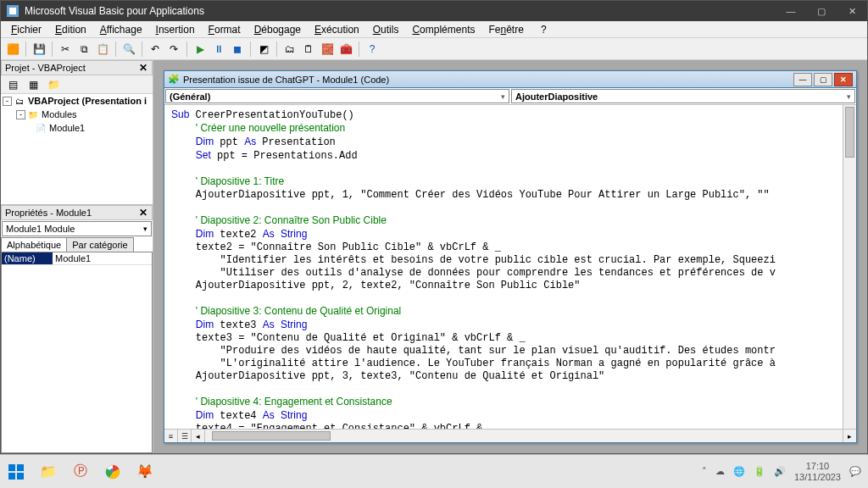 This screenshot has height=488, width=868. Describe the element at coordinates (113, 472) in the screenshot. I see `chrome-icon` at that location.